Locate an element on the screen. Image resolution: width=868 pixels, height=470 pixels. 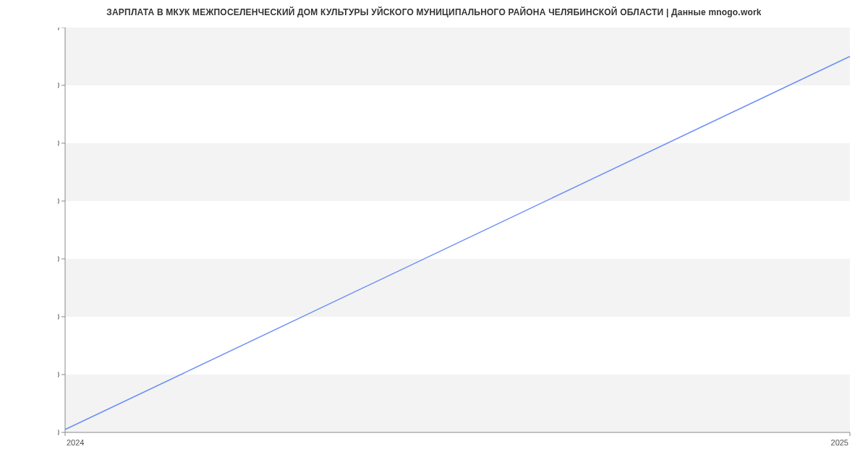
y-tick-label: 30000 is located at coordinates (59, 201).